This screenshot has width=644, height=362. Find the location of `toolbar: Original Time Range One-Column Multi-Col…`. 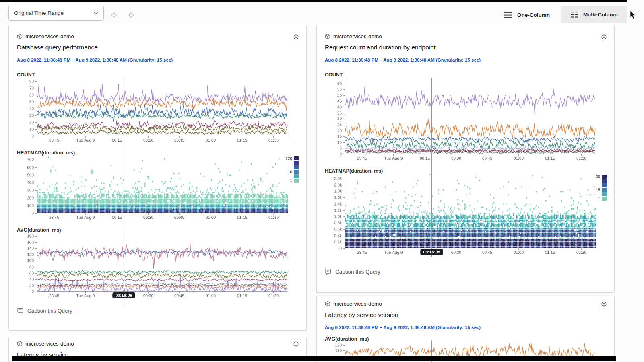

toolbar: Original Time Range One-Column Multi-Col… is located at coordinates (322, 14).